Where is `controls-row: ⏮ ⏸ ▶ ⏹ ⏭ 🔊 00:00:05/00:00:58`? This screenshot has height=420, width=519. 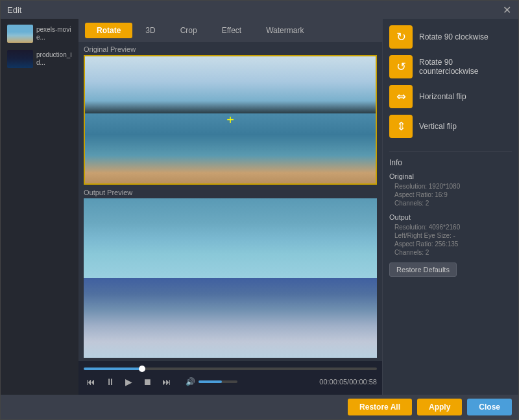
controls-row: ⏮ ⏸ ▶ ⏹ ⏭ 🔊 00:00:05/00:00:58 is located at coordinates (230, 382).